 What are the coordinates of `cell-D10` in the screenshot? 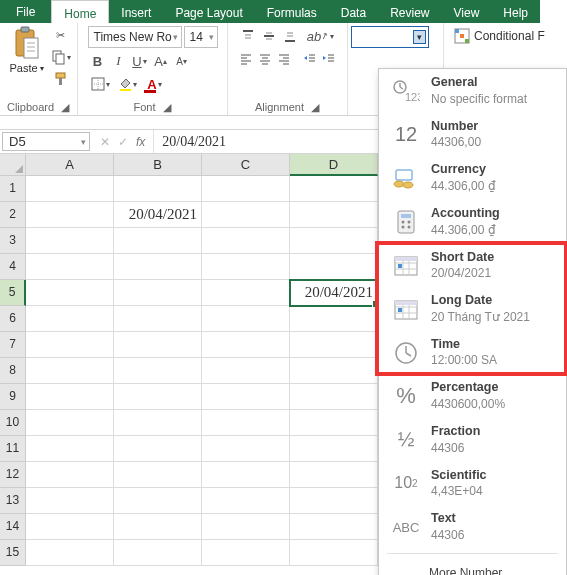 It's located at (334, 423).